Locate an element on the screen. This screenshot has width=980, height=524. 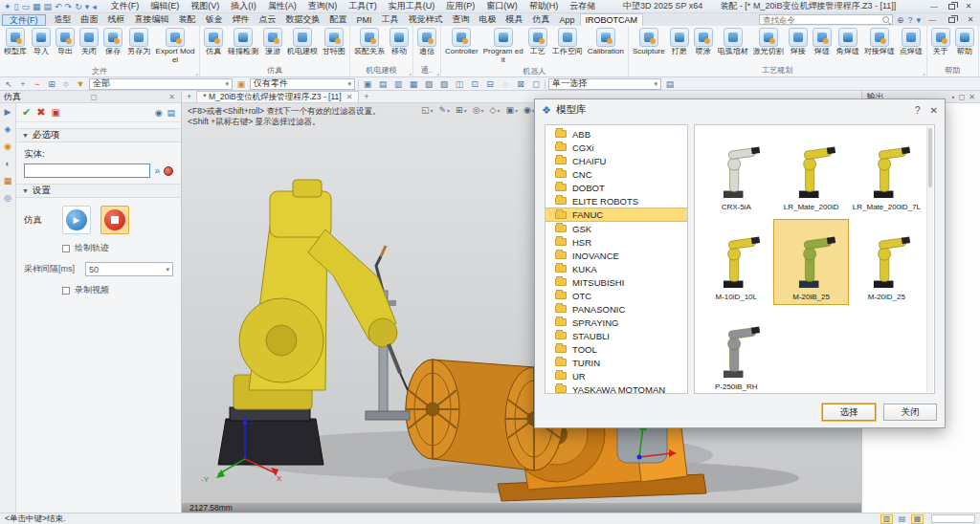
document-tab: * M_20iB变位机焊接管理程序.Z3 - [11] ✕ is located at coordinates (278, 97).